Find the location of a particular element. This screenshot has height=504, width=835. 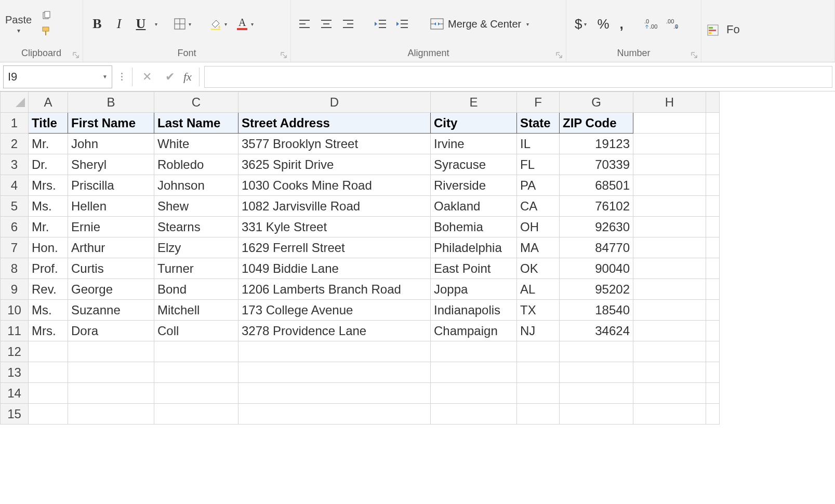

cell: NJ is located at coordinates (538, 331).